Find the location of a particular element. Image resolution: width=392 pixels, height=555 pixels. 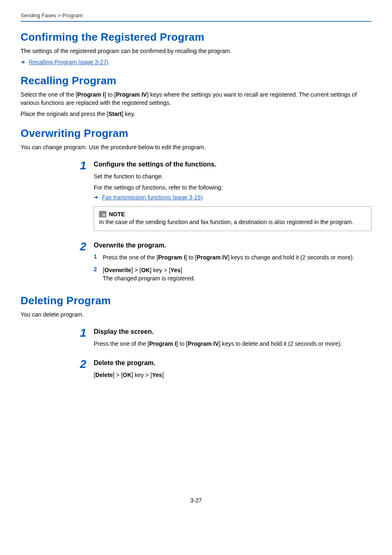

delete-intro: You can delete program. is located at coordinates (196, 315).